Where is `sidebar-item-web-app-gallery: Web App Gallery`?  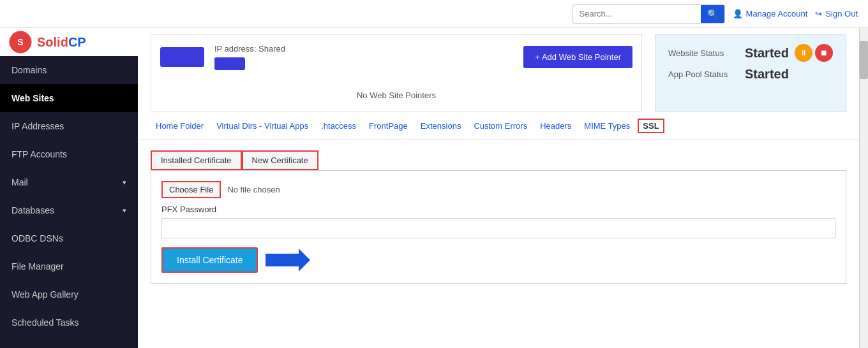 sidebar-item-web-app-gallery: Web App Gallery is located at coordinates (69, 294).